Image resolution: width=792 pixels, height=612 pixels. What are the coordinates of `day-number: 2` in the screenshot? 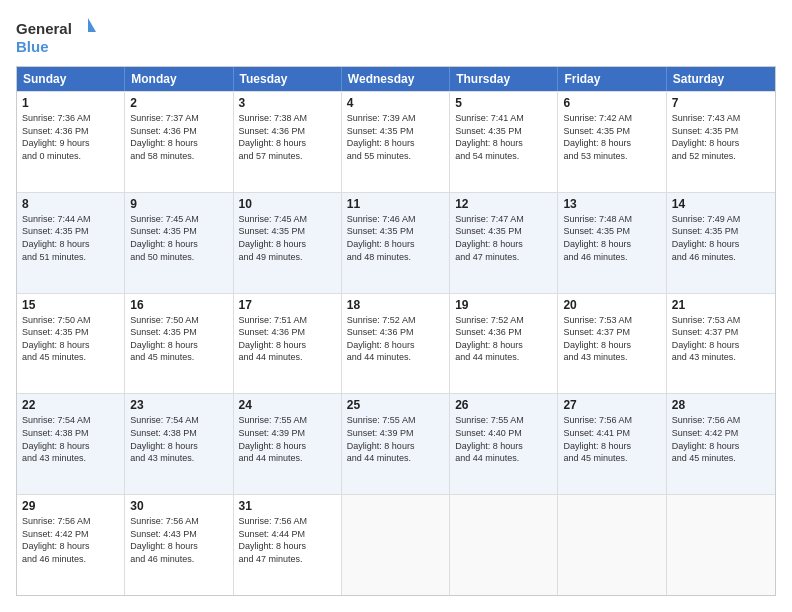 It's located at (178, 103).